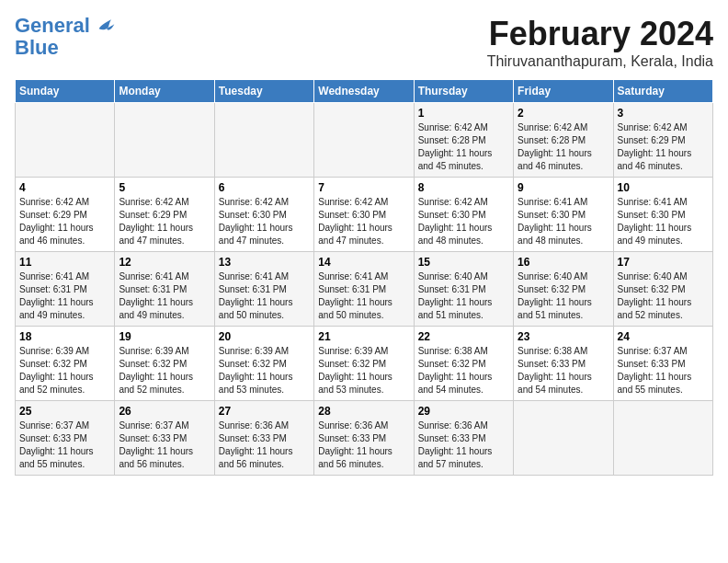 The width and height of the screenshot is (728, 563). I want to click on calendar-cell: 4Sunrise: 6:42 AM Sunset: 6:29 PM Daylig…, so click(65, 215).